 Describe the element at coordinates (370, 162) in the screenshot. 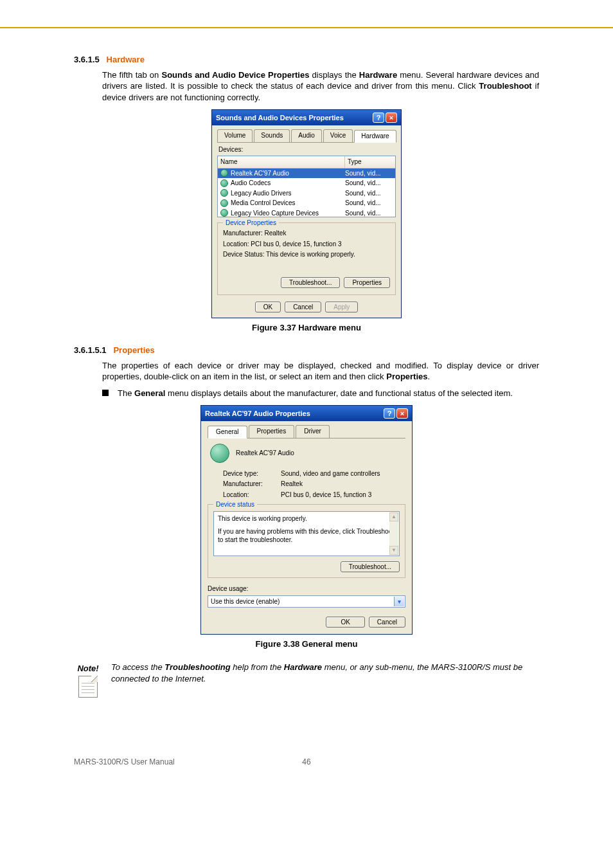

I see `col-type: Type` at that location.